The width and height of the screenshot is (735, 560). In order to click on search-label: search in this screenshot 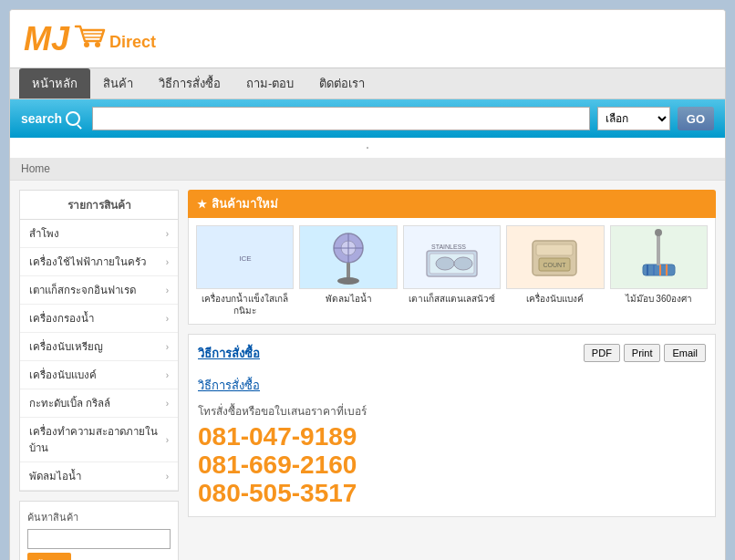, I will do `click(53, 119)`.